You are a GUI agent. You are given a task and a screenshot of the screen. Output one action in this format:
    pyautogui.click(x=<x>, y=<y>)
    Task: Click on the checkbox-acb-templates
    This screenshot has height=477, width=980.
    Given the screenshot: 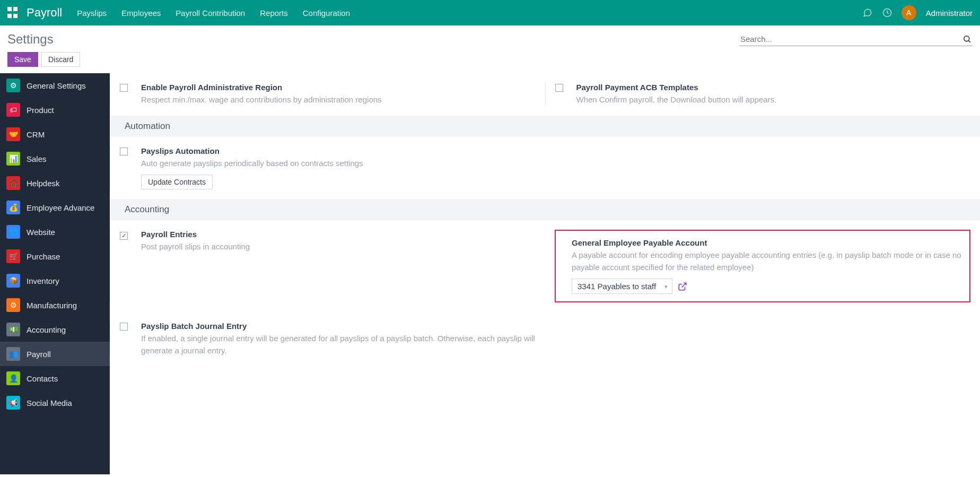 What is the action you would take?
    pyautogui.click(x=559, y=88)
    